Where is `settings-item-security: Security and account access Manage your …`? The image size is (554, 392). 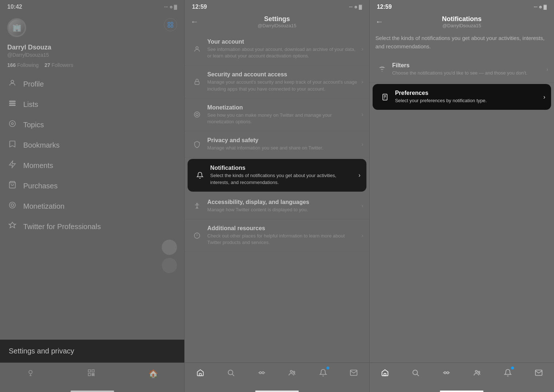
settings-item-security: Security and account access Manage your … is located at coordinates (277, 82).